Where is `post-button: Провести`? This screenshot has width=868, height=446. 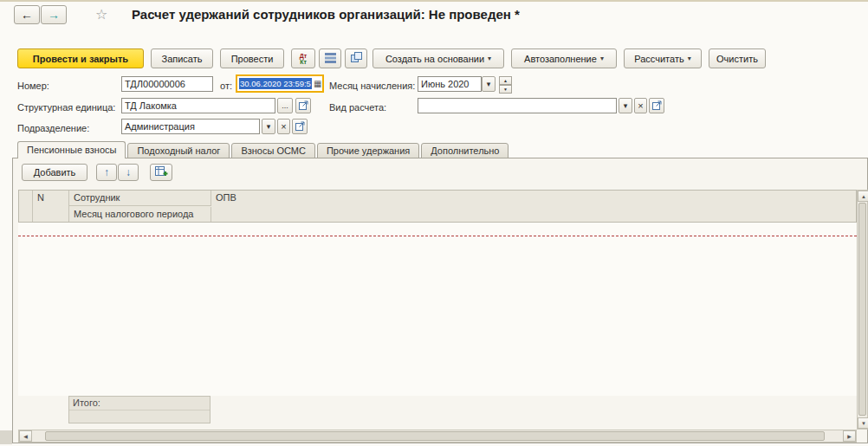 post-button: Провести is located at coordinates (252, 59).